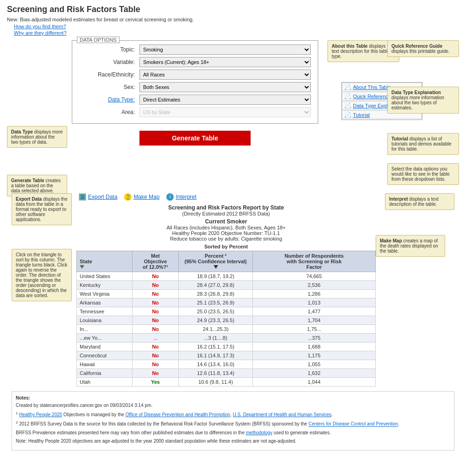  I want to click on cell-state: United States, so click(105, 276).